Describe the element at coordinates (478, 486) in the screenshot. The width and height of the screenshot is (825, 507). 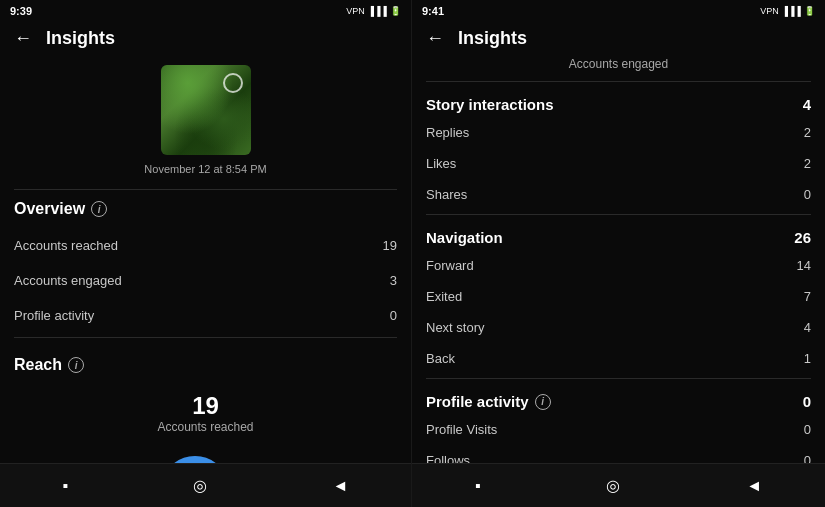
I see `right-nav-square: ▪` at that location.